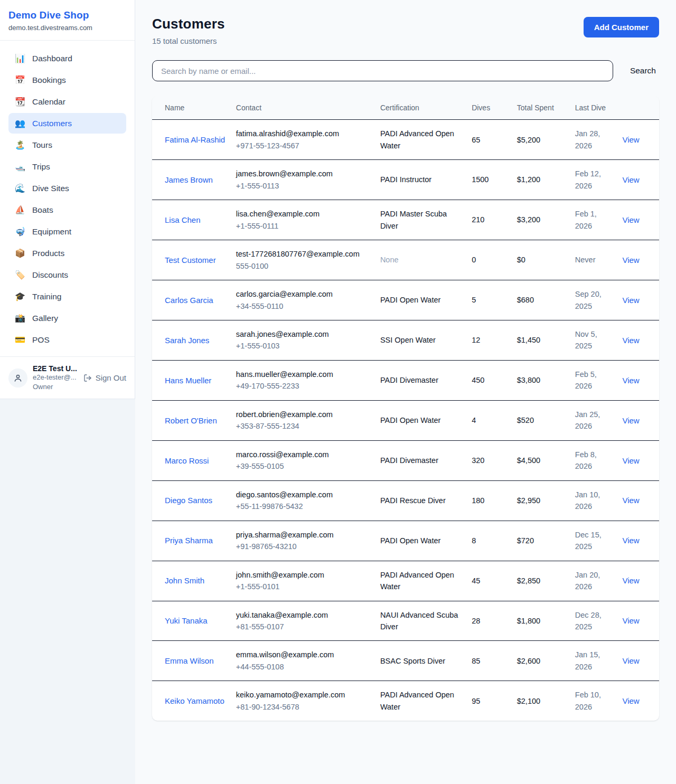 Image resolution: width=676 pixels, height=784 pixels. I want to click on customer-phone: +353-87-555-1234, so click(303, 426).